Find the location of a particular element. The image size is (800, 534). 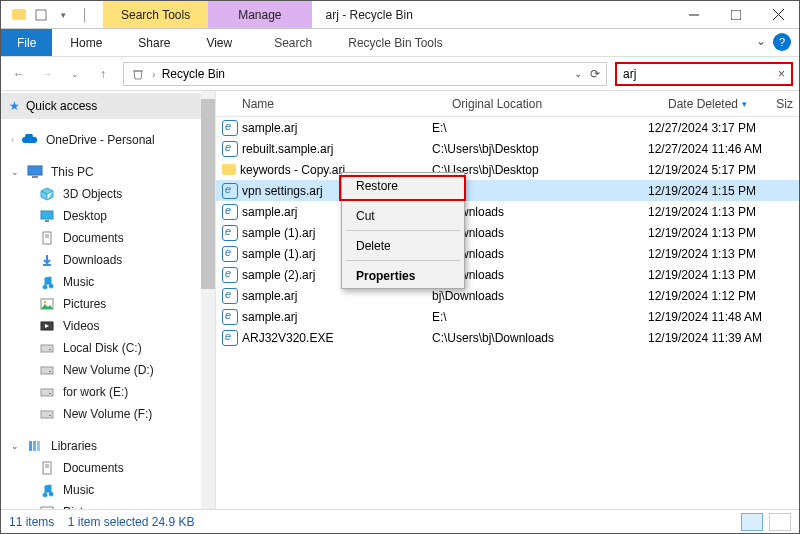

back-button: ← is located at coordinates (19, 74).